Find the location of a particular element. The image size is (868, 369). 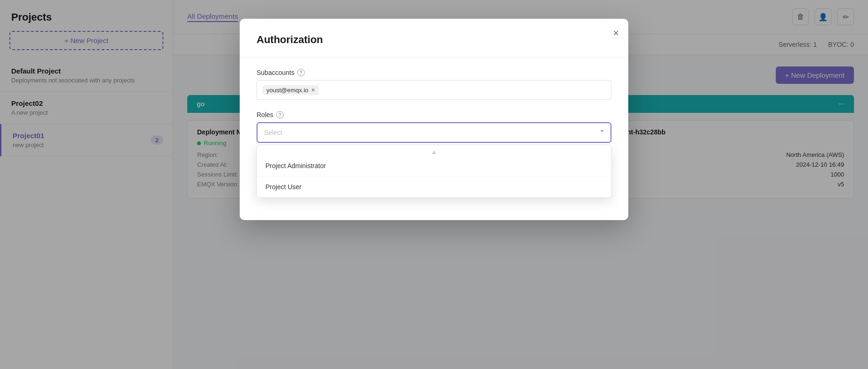

role-option-admin: Project Administrator is located at coordinates (434, 166).